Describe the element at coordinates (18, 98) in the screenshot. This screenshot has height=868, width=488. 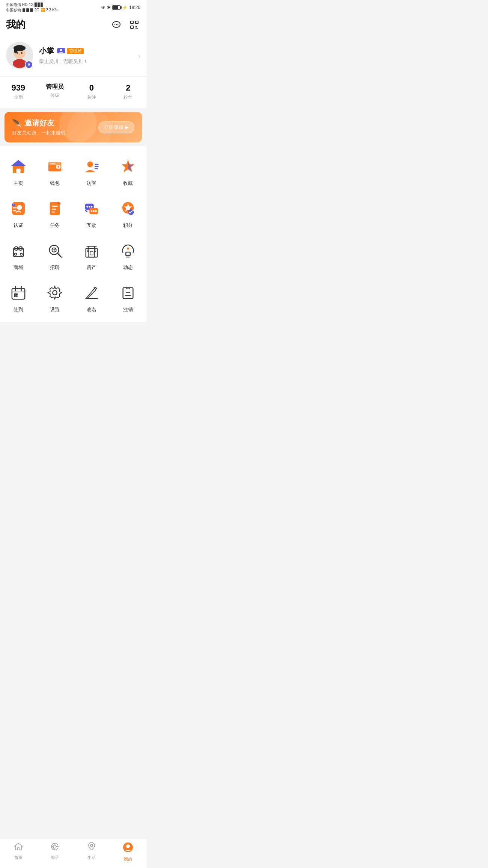
I see `stat-coins-label: 金币` at that location.